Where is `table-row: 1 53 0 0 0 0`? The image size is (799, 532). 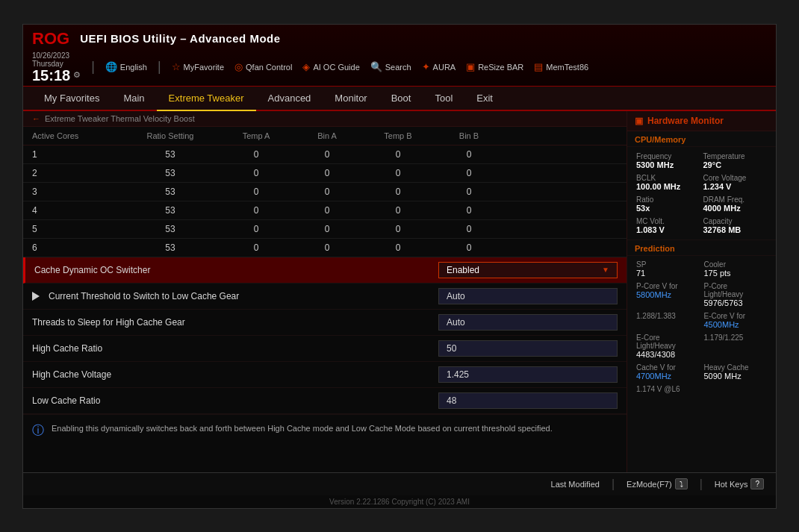 table-row: 1 53 0 0 0 0 is located at coordinates (325, 155).